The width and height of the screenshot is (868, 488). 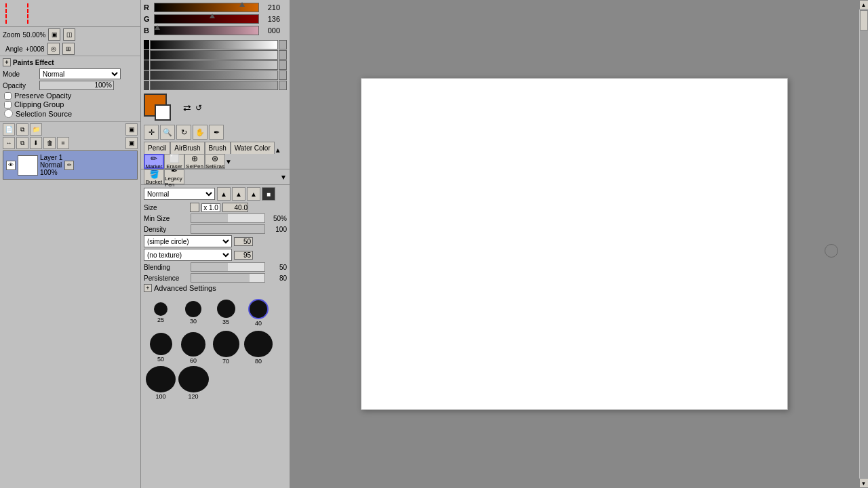 What do you see at coordinates (71, 165) in the screenshot?
I see `layer-item: 👁 Layer 1 Normal 100% ✏` at bounding box center [71, 165].